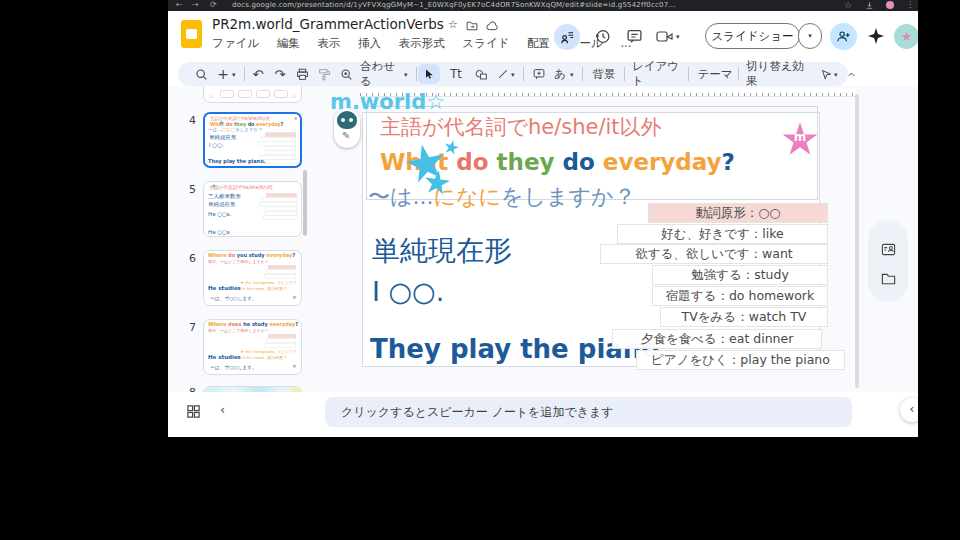 The image size is (960, 540). What do you see at coordinates (180, 4) in the screenshot?
I see `browser-back-button: ←` at bounding box center [180, 4].